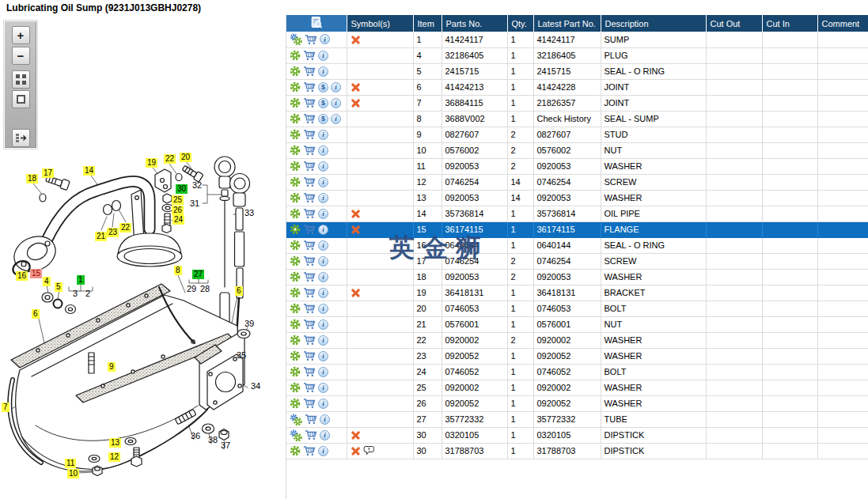  Describe the element at coordinates (427, 119) in the screenshot. I see `cell-item: 8` at that location.